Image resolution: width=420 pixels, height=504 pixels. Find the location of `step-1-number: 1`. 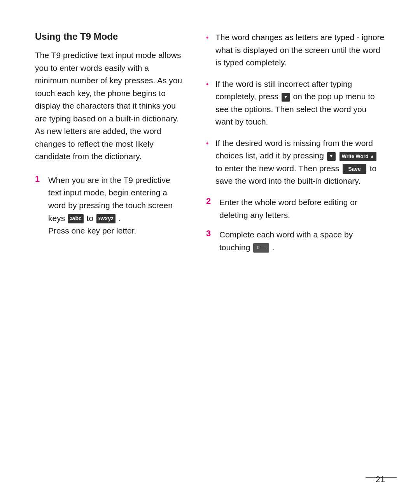

step-1-number: 1 is located at coordinates (40, 205).